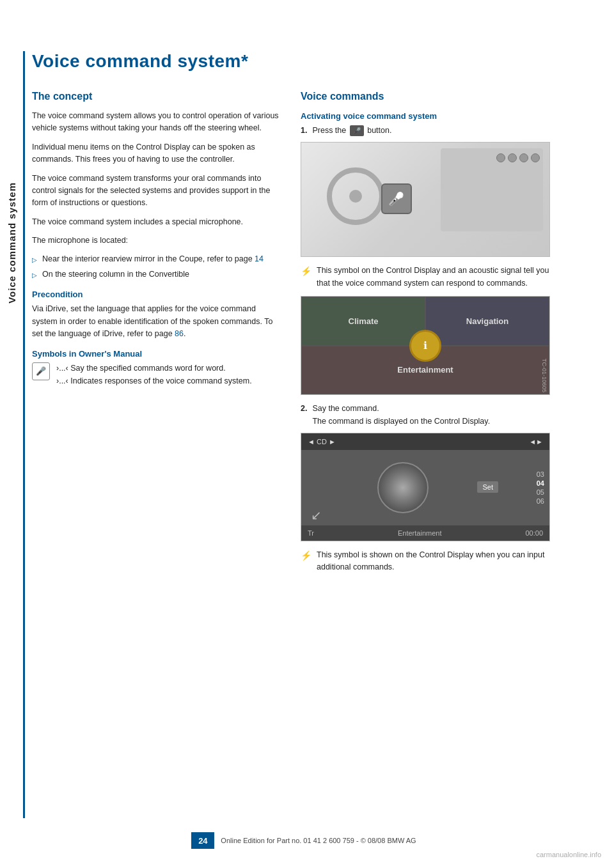 The image size is (614, 868). Describe the element at coordinates (357, 131) in the screenshot. I see `mic-button-label: 🎤` at that location.